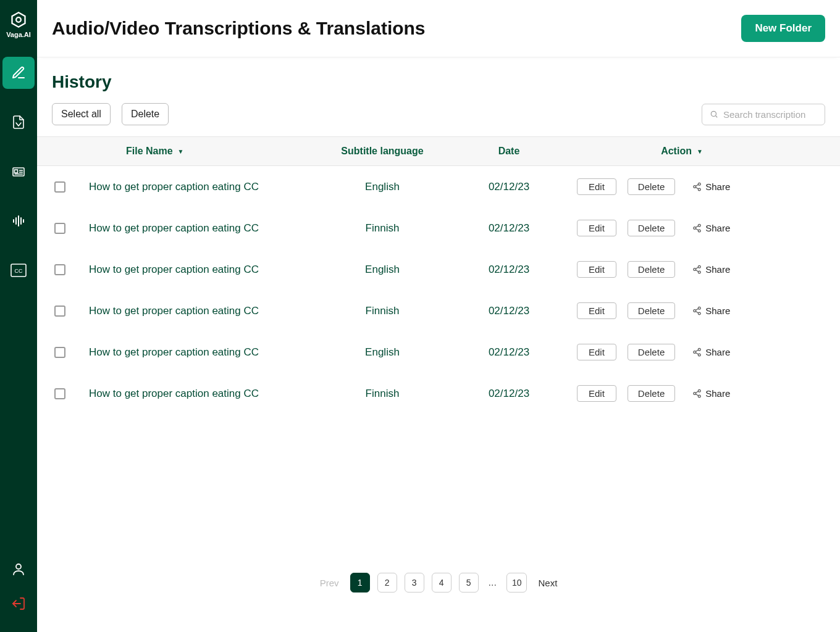  I want to click on nav-compose, so click(19, 73).